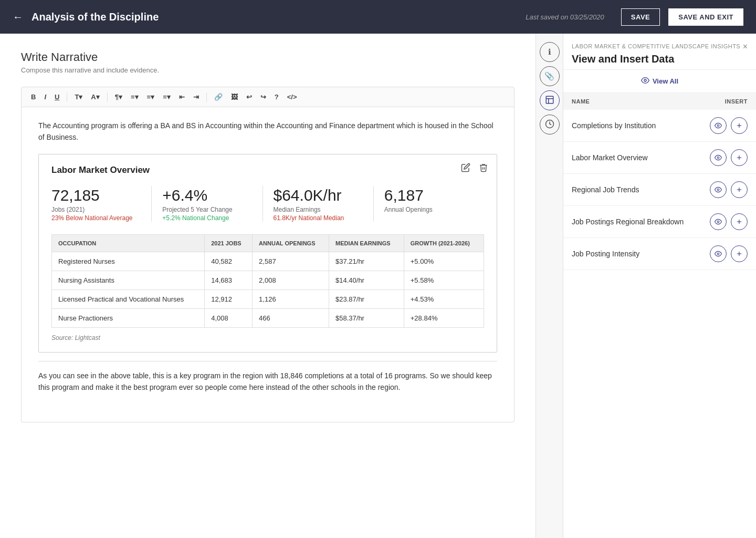 This screenshot has height=538, width=756. What do you see at coordinates (268, 280) in the screenshot?
I see `table-row: Nursing Assistants 14,683 2,008 $14.40/h…` at bounding box center [268, 280].